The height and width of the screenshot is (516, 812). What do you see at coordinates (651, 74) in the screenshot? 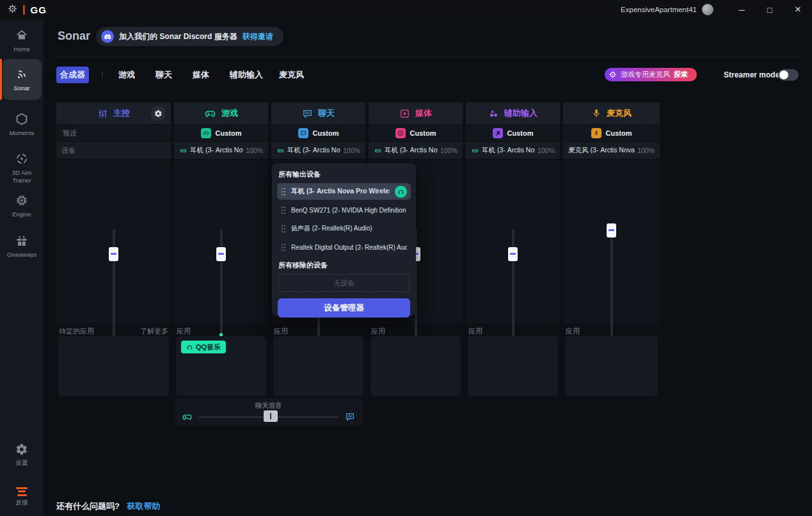
I see `promo-search-pill: 游戏专用麦克风 探索` at bounding box center [651, 74].